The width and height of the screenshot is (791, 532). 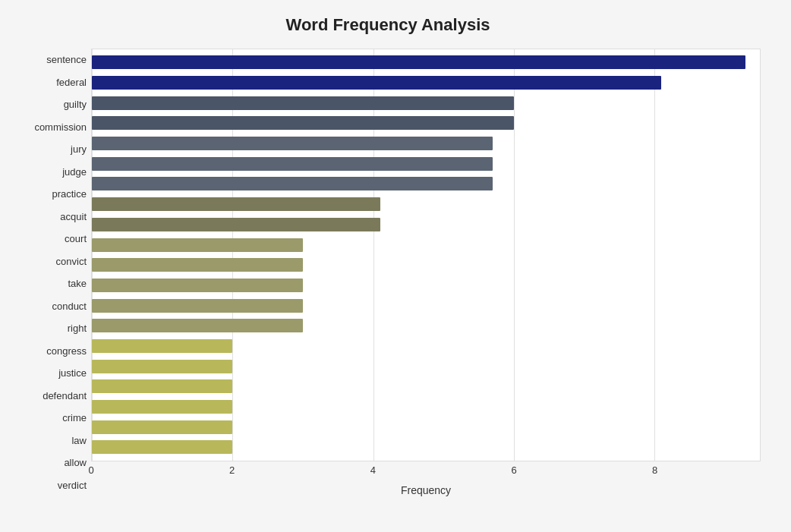 I want to click on y-label: convict, so click(x=71, y=261).